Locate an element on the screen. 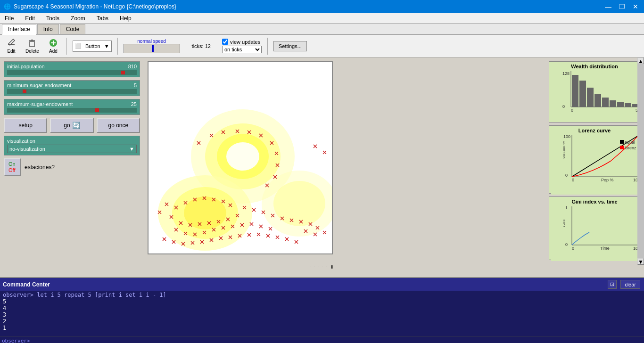 This screenshot has height=343, width=644. menubar: File Edit Tools Zoom Tabs Help is located at coordinates (322, 18).